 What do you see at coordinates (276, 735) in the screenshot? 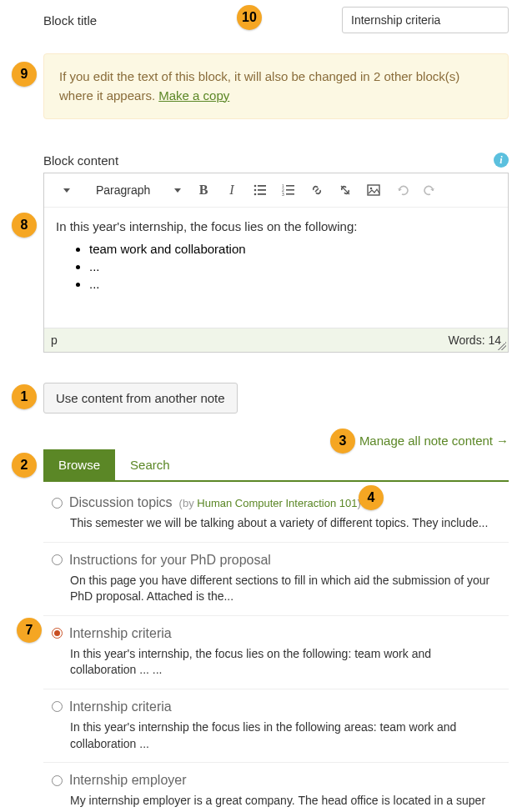
I see `note-desc: In this year's internship the focus lies…` at bounding box center [276, 735].